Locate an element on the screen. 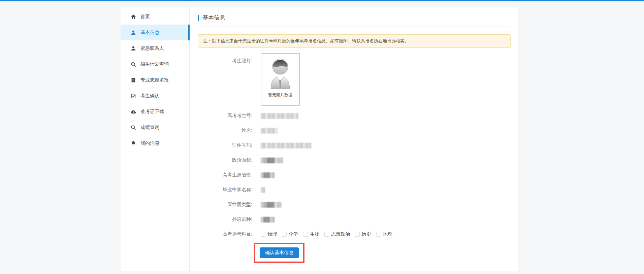 The width and height of the screenshot is (644, 274). bell-icon is located at coordinates (133, 143).